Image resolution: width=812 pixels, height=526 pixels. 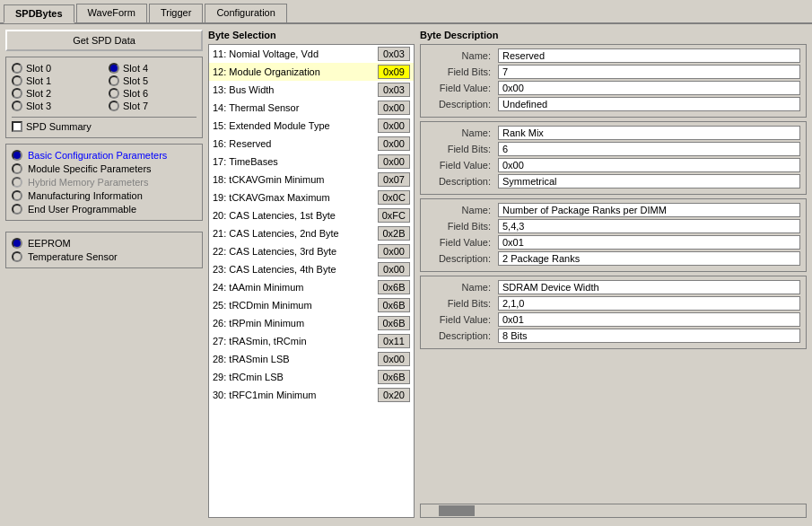 What do you see at coordinates (394, 341) in the screenshot?
I see `byte-value: 0x11` at bounding box center [394, 341].